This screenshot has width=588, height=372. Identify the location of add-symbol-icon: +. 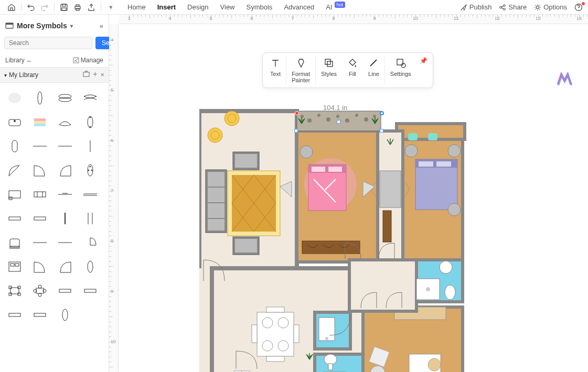
(95, 75).